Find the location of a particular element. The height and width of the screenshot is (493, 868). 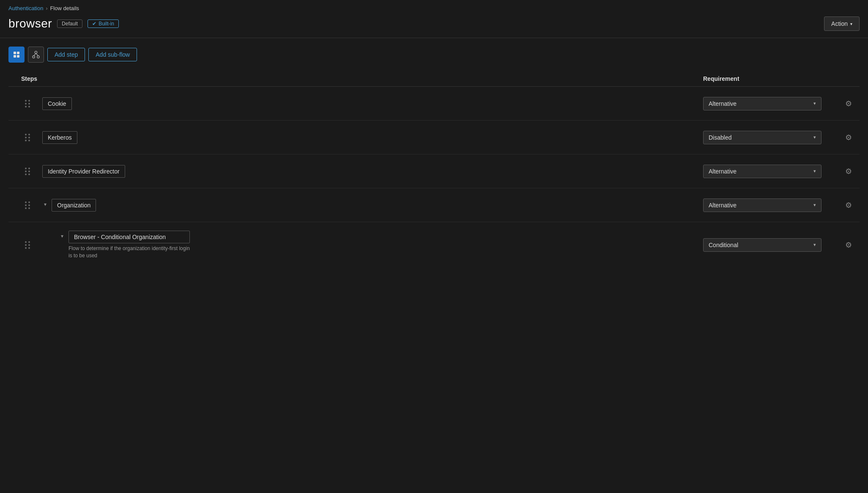

step-cell: Kerberos is located at coordinates (370, 138).